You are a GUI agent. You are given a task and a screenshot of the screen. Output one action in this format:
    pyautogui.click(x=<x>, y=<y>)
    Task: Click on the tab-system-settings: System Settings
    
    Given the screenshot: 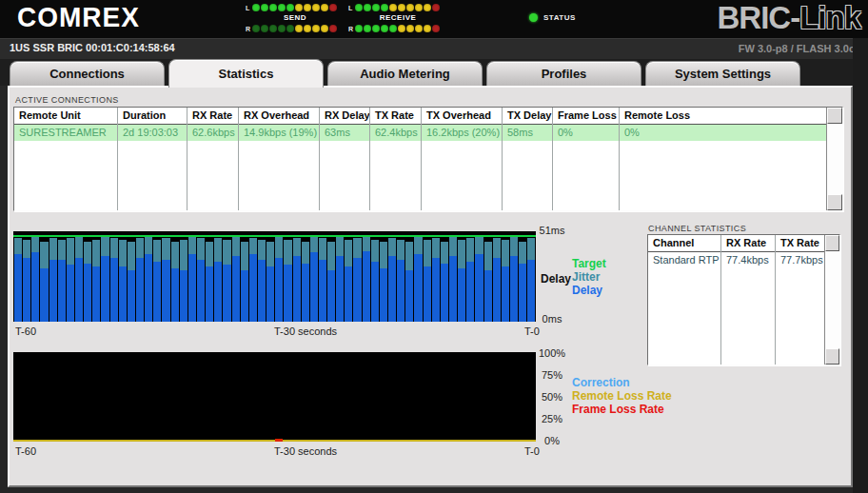 What is the action you would take?
    pyautogui.click(x=723, y=73)
    